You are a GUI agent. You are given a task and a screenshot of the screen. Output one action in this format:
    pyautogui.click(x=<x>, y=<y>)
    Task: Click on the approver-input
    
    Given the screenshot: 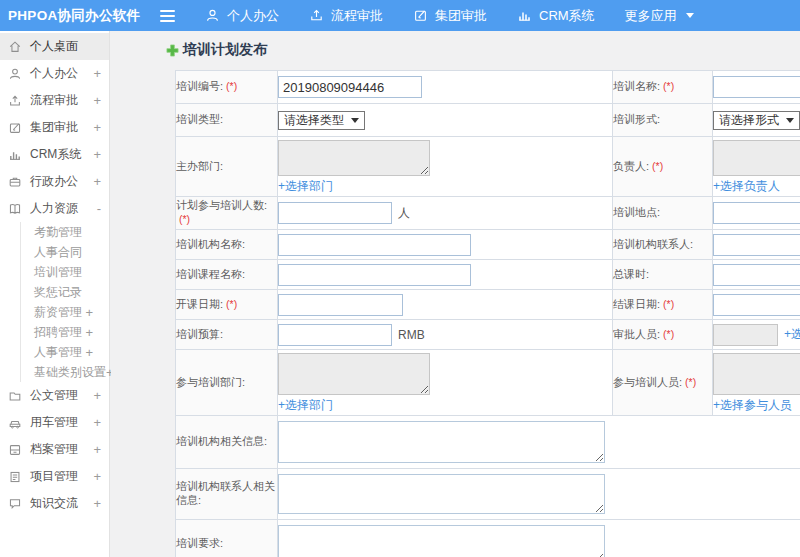 What is the action you would take?
    pyautogui.click(x=746, y=335)
    